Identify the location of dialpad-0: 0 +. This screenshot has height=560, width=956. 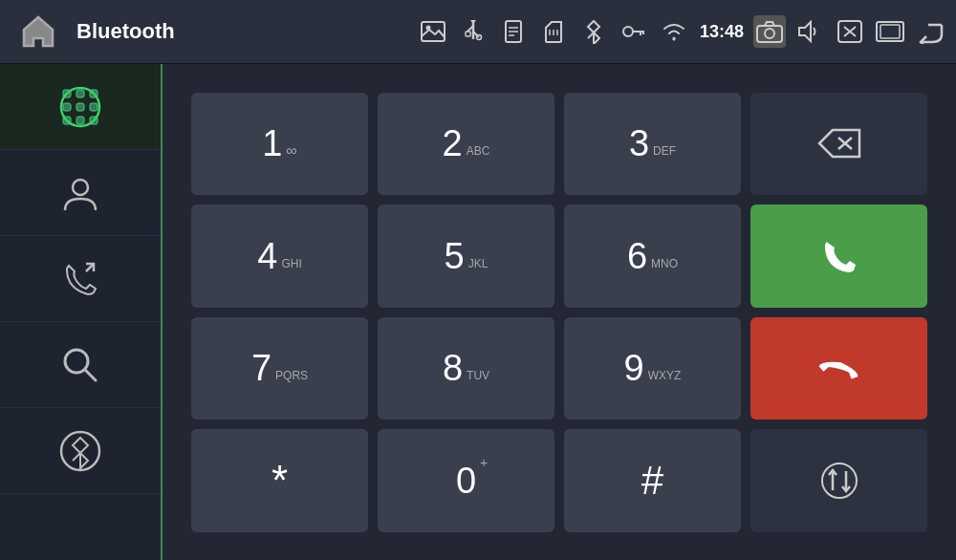
(467, 481).